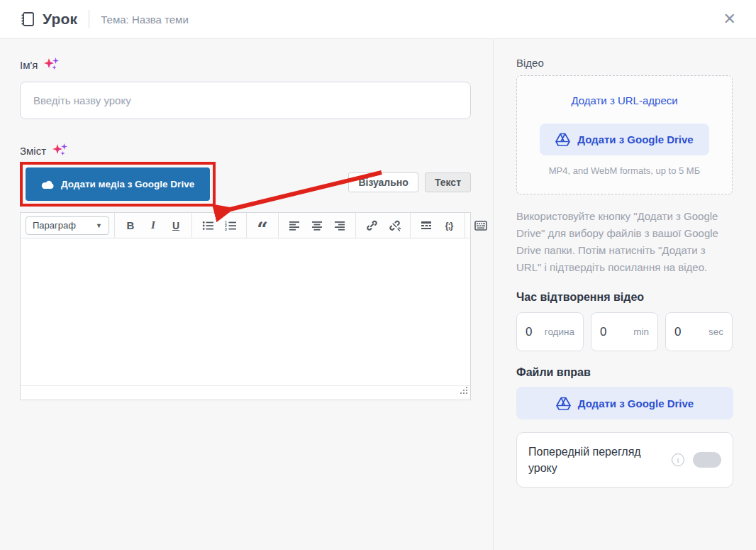 The height and width of the screenshot is (550, 756). I want to click on unlink-icon, so click(394, 226).